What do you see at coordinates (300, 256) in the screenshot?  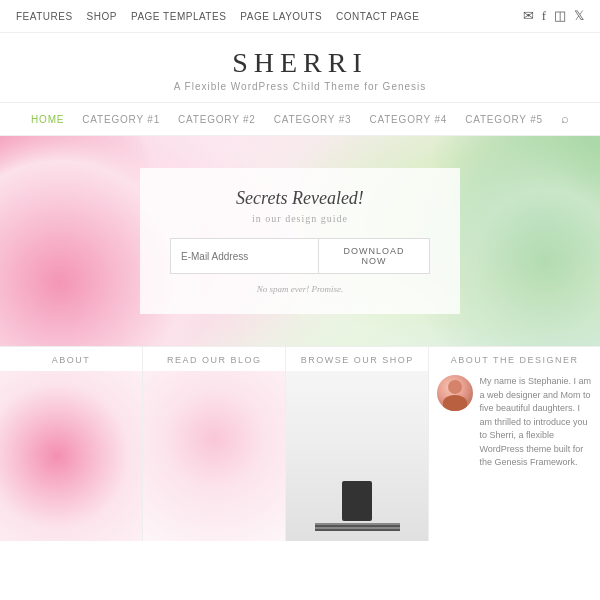 I see `email-signup-form: DOWNLOAD NOW` at bounding box center [300, 256].